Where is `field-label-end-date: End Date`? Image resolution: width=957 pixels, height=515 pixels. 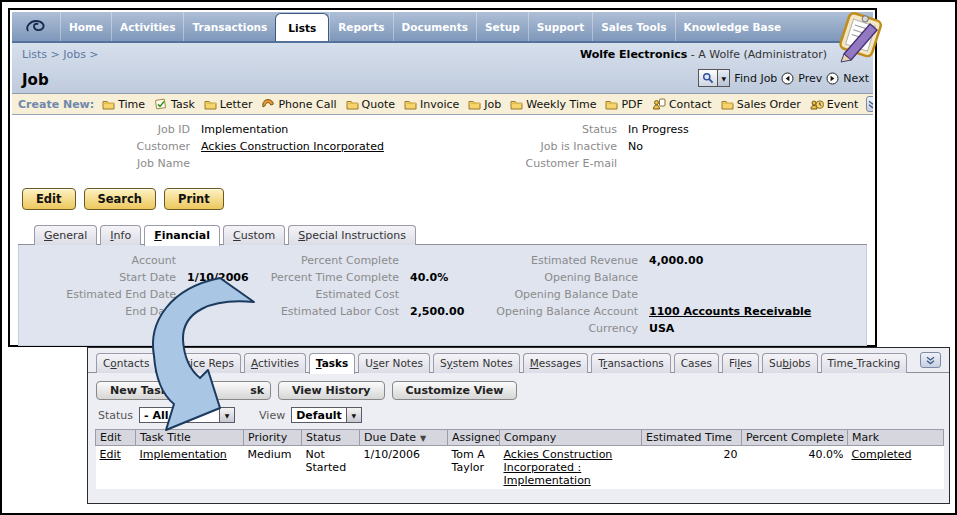
field-label-end-date: End Date is located at coordinates (109, 312).